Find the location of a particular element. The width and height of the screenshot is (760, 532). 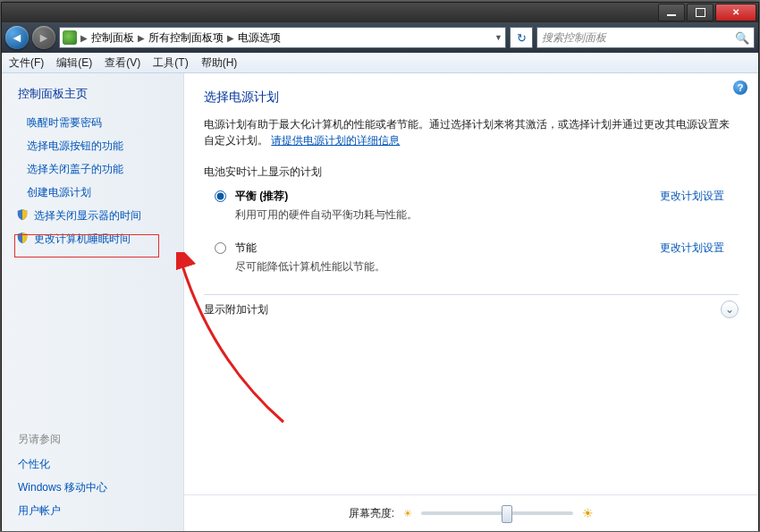

back-button: ◄ is located at coordinates (17, 38).